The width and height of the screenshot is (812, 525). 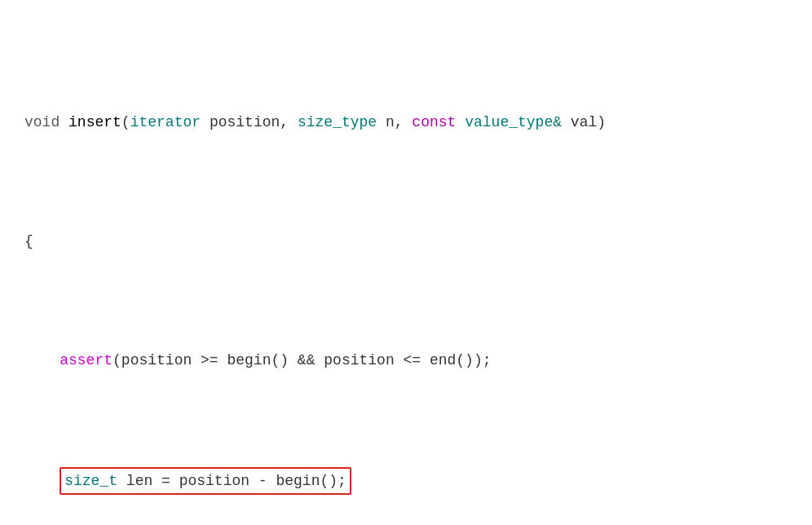 I want to click on paren-open: (, so click(x=126, y=122).